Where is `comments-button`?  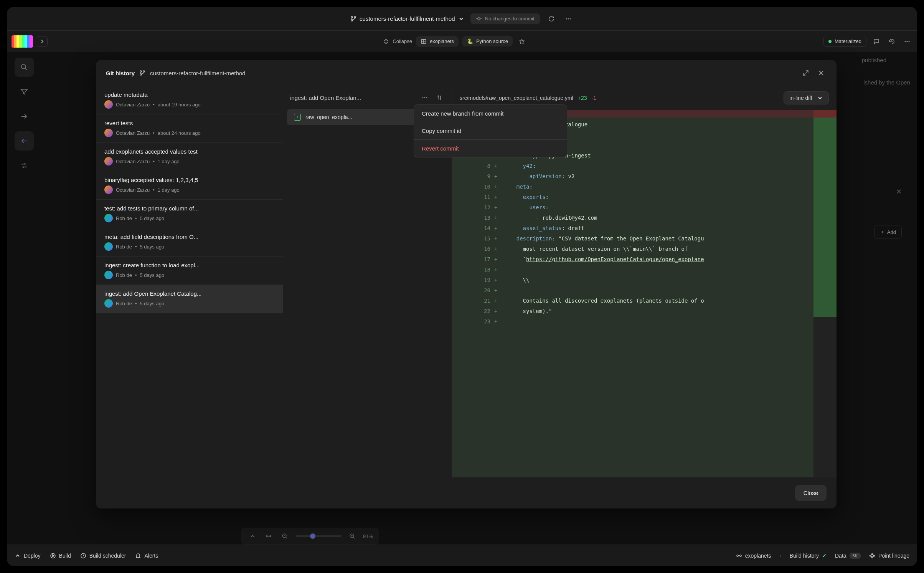
comments-button is located at coordinates (876, 41).